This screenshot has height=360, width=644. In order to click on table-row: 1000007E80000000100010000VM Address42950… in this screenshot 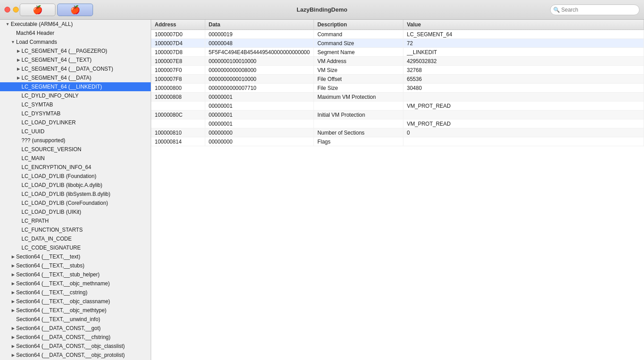, I will do `click(398, 61)`.